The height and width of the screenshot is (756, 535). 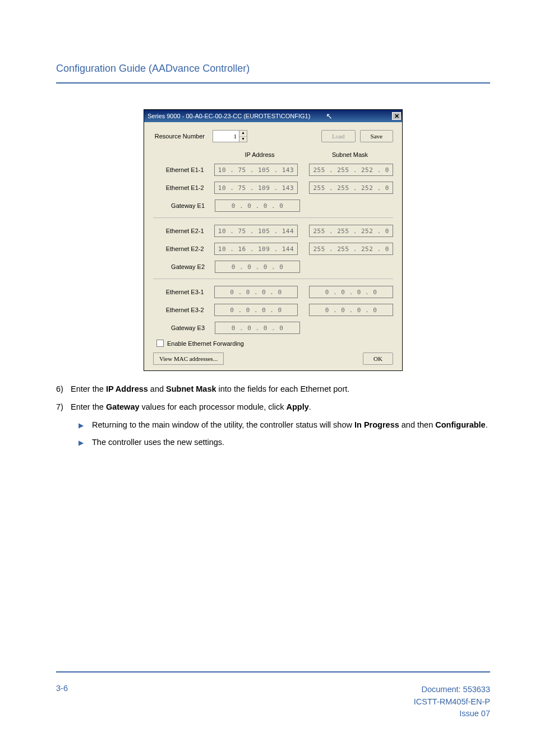 I want to click on ok-button: OK, so click(x=378, y=359).